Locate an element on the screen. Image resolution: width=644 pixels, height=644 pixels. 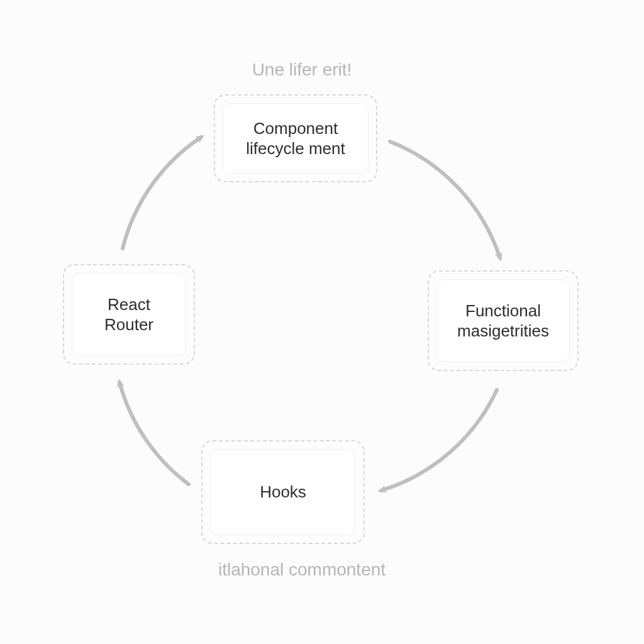
node-inner: Hooks is located at coordinates (283, 492).